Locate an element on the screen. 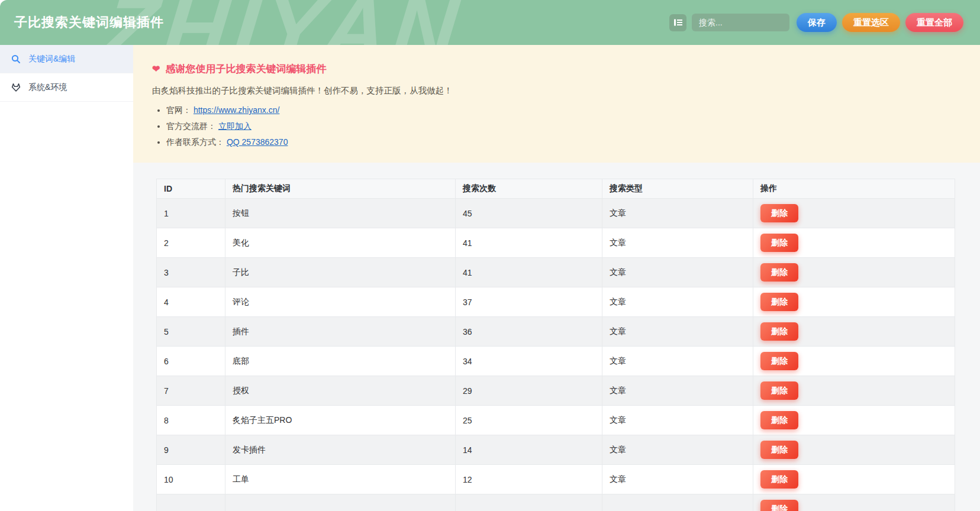  gitlab-icon is located at coordinates (16, 88).